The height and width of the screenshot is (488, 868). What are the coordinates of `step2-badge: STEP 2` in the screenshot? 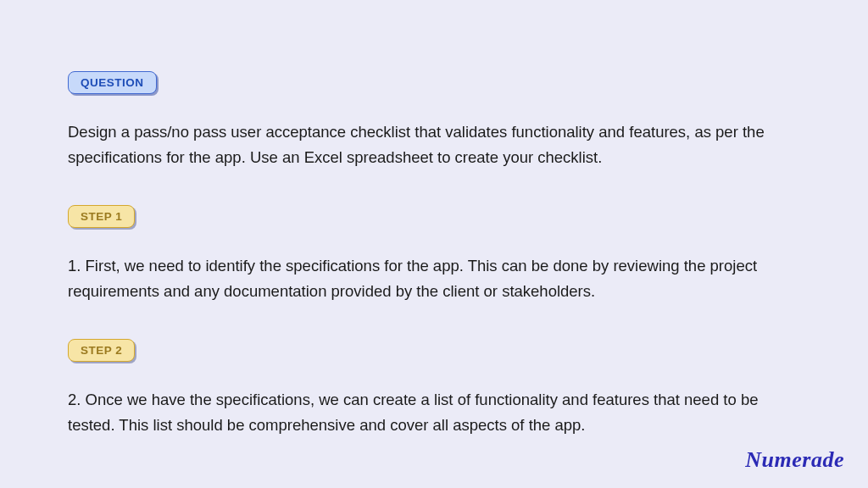 It's located at (102, 351).